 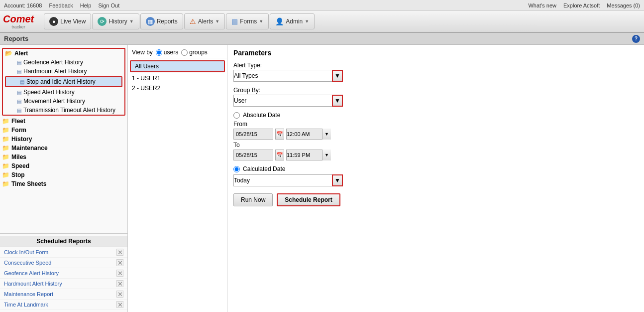 I want to click on tree-folder-history: 📁 History, so click(x=64, y=139).